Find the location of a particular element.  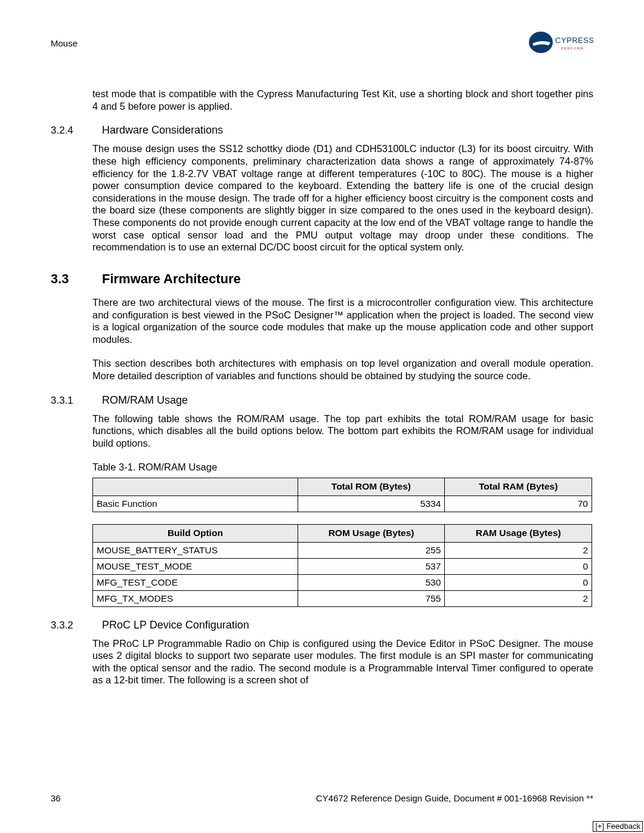

table-cell-rom: 255 is located at coordinates (371, 550).